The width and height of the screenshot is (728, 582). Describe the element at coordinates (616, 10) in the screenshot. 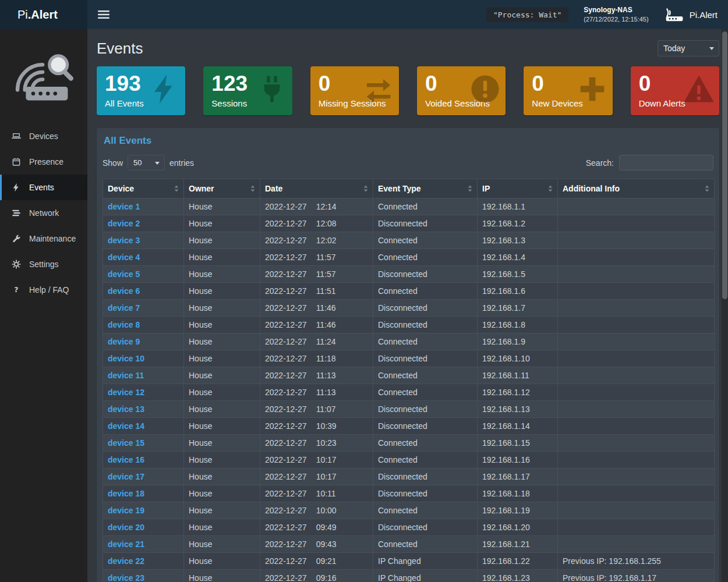

I see `host-name: Synology-NAS` at that location.